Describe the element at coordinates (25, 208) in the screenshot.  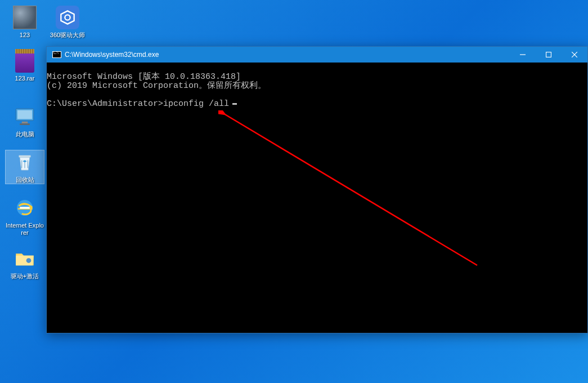
I see `internet-explorer-icon` at that location.